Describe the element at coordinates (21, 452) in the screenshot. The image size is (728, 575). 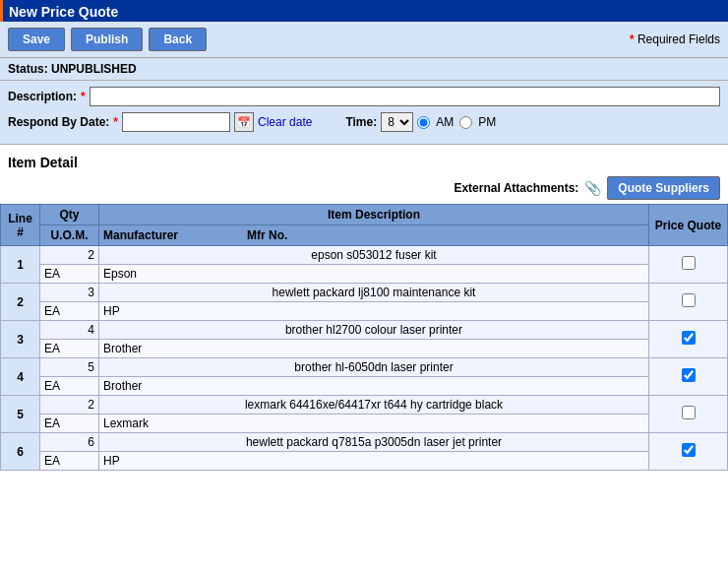
I see `line-cell-6: 6` at that location.